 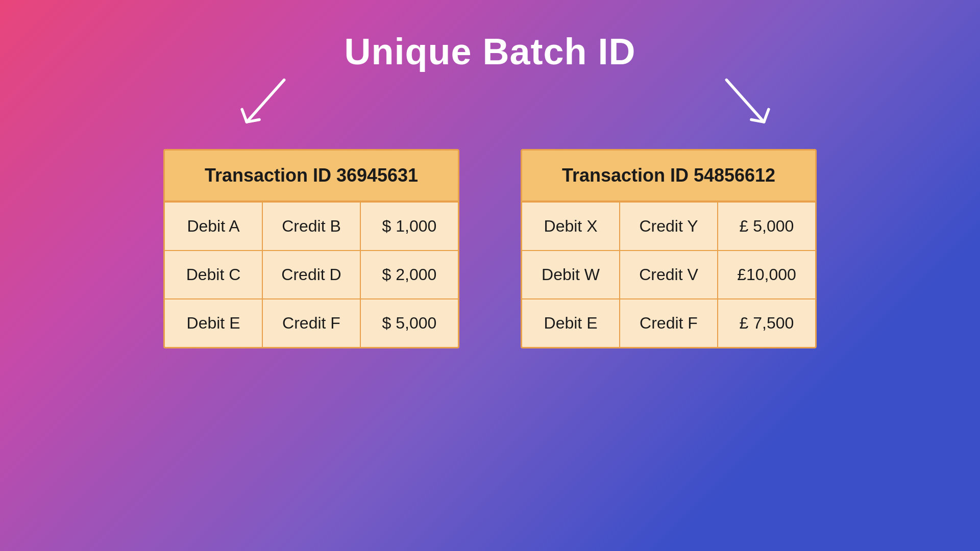 What do you see at coordinates (669, 249) in the screenshot?
I see `transaction-table-2: Transaction ID 54856612 Debit X Credit Y…` at bounding box center [669, 249].